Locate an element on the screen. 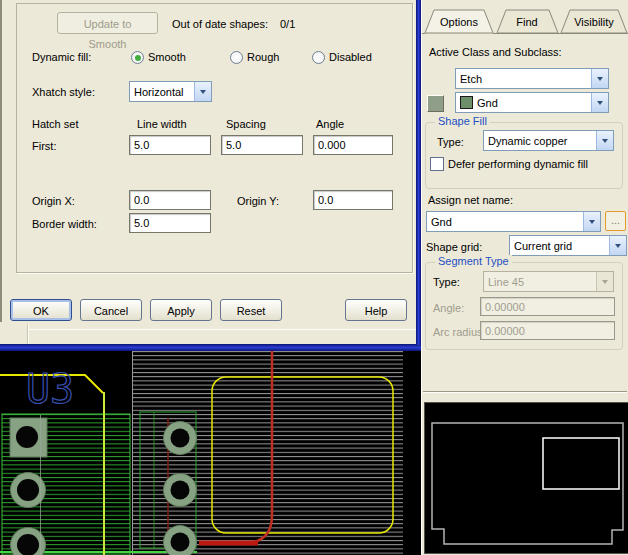 The width and height of the screenshot is (628, 555). segment-angle-label: Angle: is located at coordinates (448, 308).